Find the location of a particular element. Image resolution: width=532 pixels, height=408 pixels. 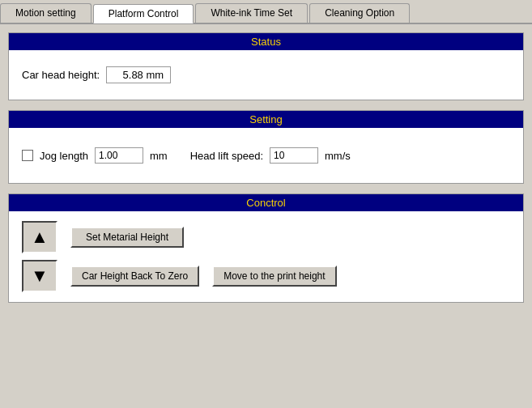

car-height-back-button: Car Height Back To Zero is located at coordinates (134, 276).